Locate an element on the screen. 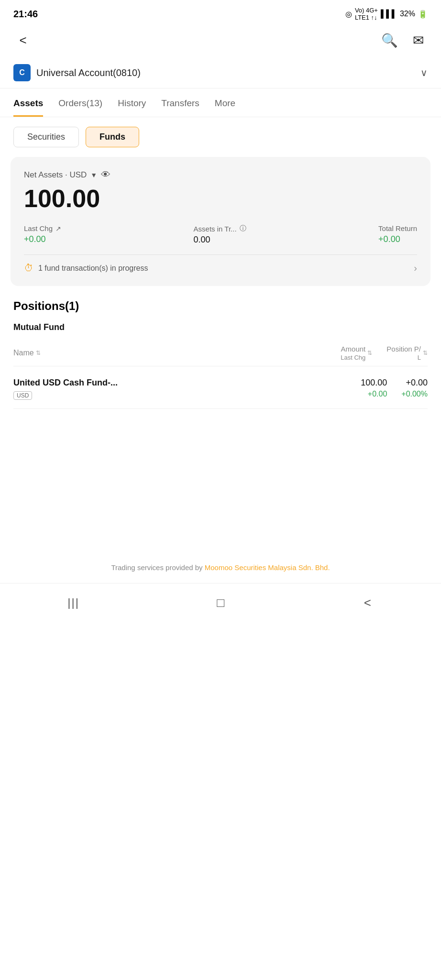 The width and height of the screenshot is (441, 980). external-link-icon: ↗ is located at coordinates (58, 229).